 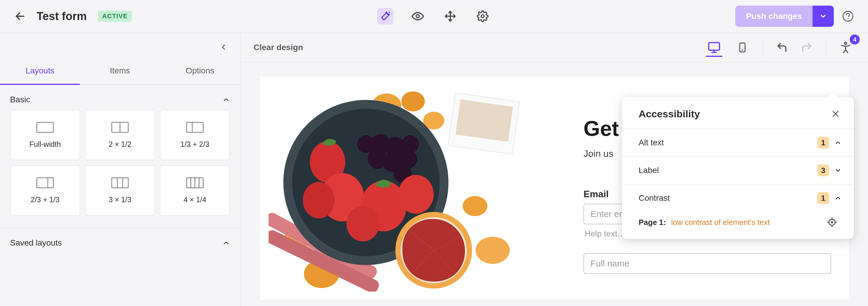 What do you see at coordinates (823, 198) in the screenshot?
I see `a11y-count-badge: 1` at bounding box center [823, 198].